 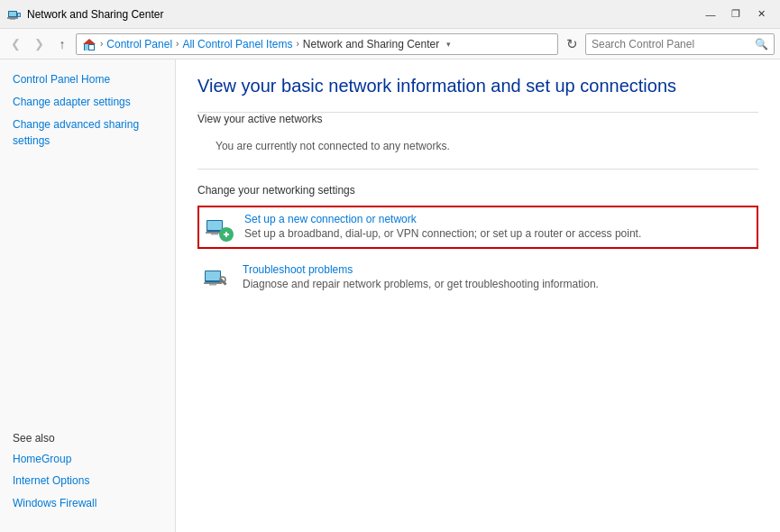 What do you see at coordinates (761, 14) in the screenshot?
I see `close-button: ✕` at bounding box center [761, 14].